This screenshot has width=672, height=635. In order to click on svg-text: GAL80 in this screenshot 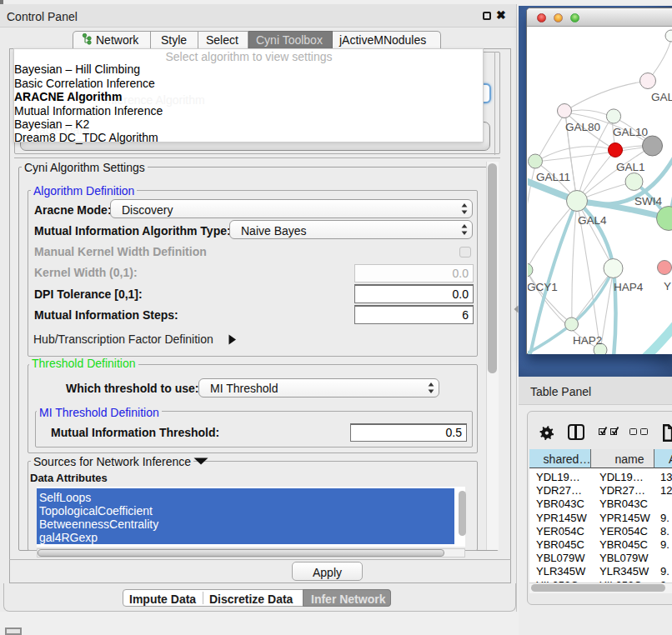, I will do `click(583, 127)`.